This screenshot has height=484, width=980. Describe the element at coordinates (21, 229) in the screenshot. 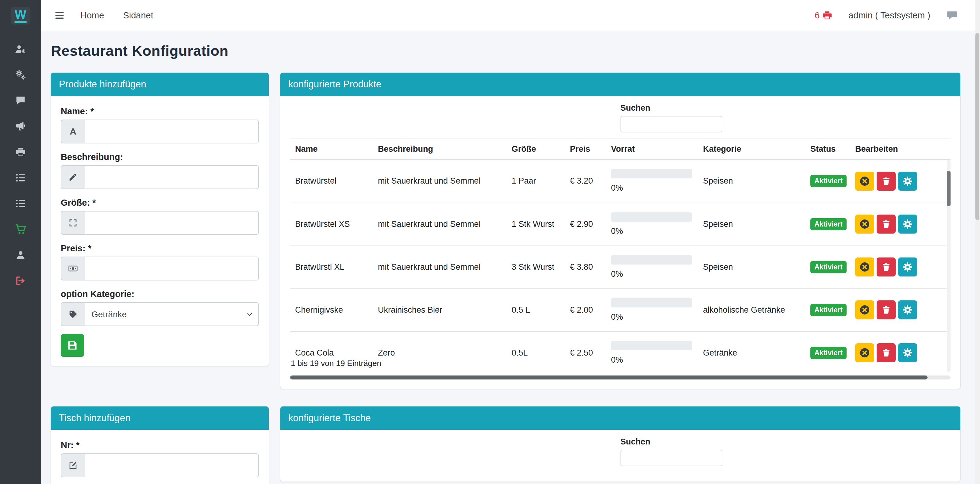

I see `sidebar-item-cart` at that location.